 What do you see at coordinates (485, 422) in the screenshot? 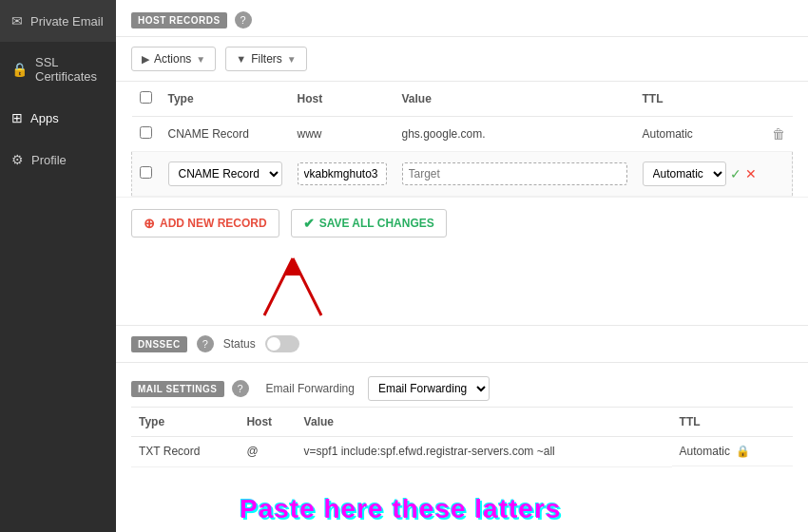
I see `mail-col-value: Value` at bounding box center [485, 422].